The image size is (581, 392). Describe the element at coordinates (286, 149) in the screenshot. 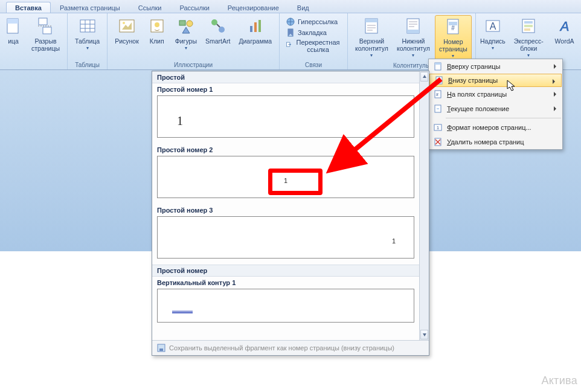

I see `gallery-item-label: Простой номер 2` at that location.